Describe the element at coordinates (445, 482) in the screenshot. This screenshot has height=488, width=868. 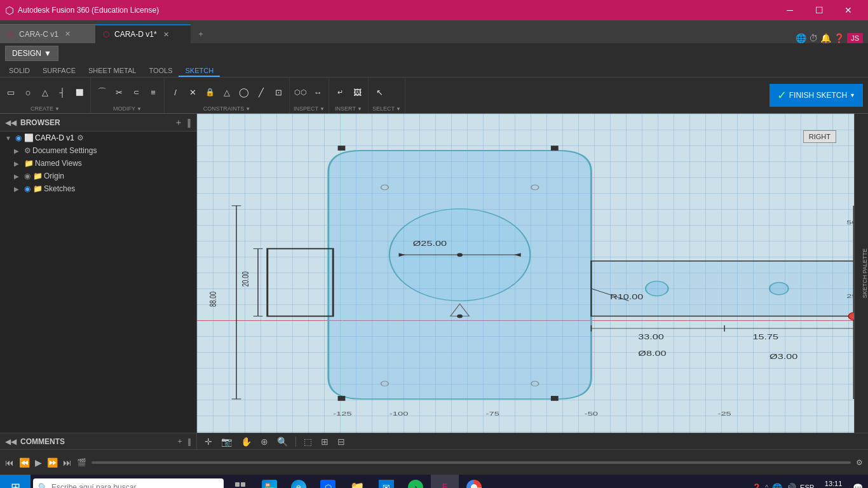
I see `taskbar-fusion: F` at that location.